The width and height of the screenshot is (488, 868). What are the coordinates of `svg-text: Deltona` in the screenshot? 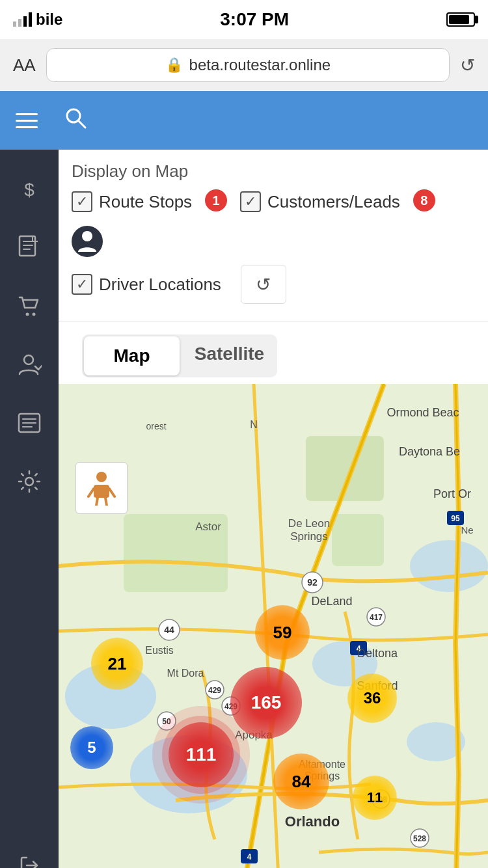 It's located at (377, 653).